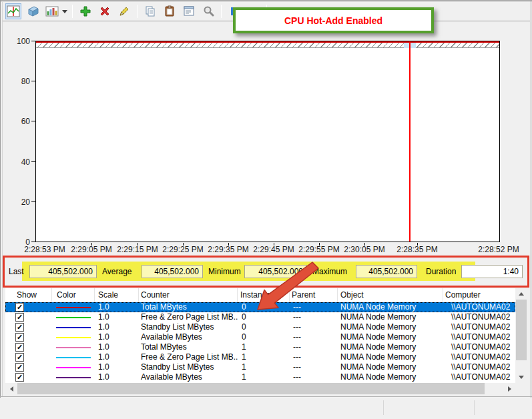 Image resolution: width=532 pixels, height=419 pixels. Describe the element at coordinates (260, 378) in the screenshot. I see `table-row: ✓ 1.0 Available MBytes 1 --- NUMA Node M…` at that location.